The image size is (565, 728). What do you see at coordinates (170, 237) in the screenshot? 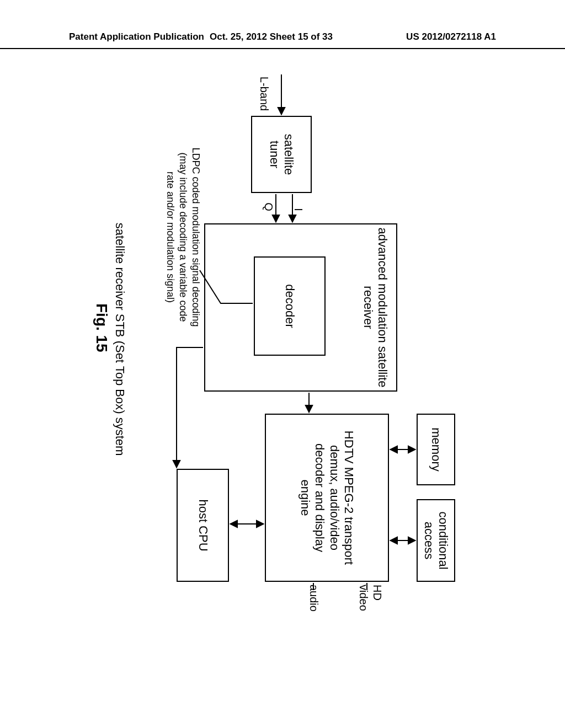
I see `ldpc-note-3: rate and/or modulation signal)` at bounding box center [170, 237].